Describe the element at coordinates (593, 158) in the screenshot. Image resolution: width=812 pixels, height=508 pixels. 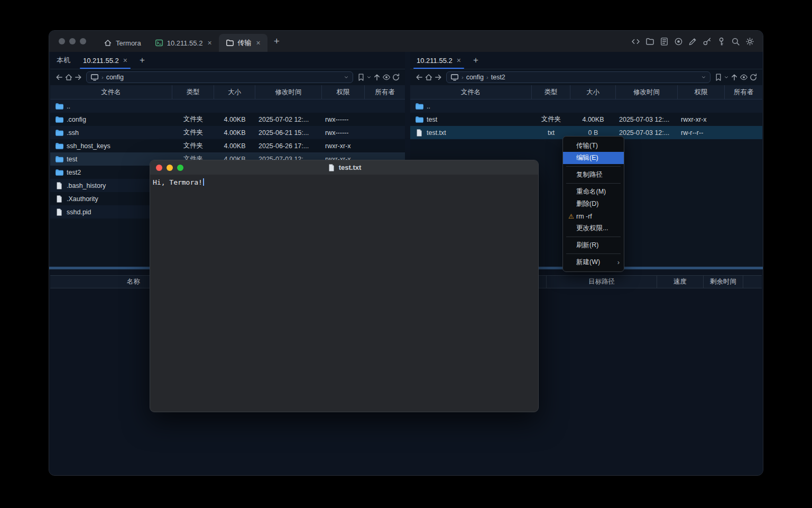
I see `context-menu-item: 编辑(E)` at that location.